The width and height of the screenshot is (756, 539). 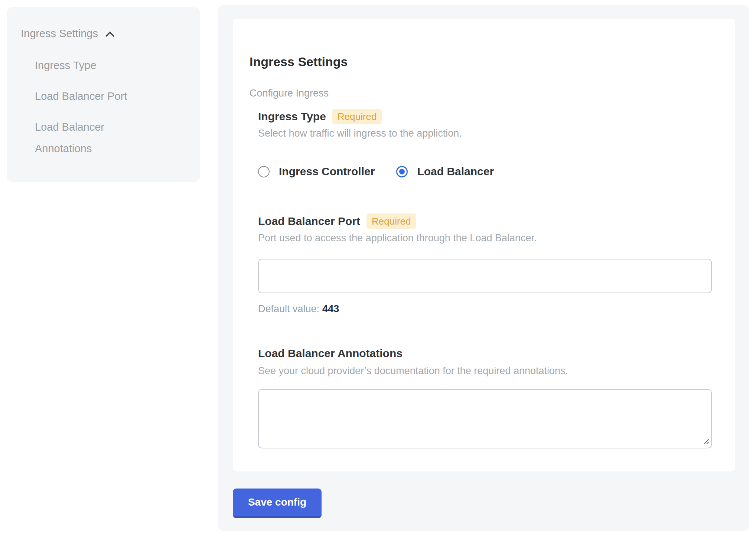 What do you see at coordinates (299, 62) in the screenshot?
I see `page-title: Ingress Settings` at bounding box center [299, 62].